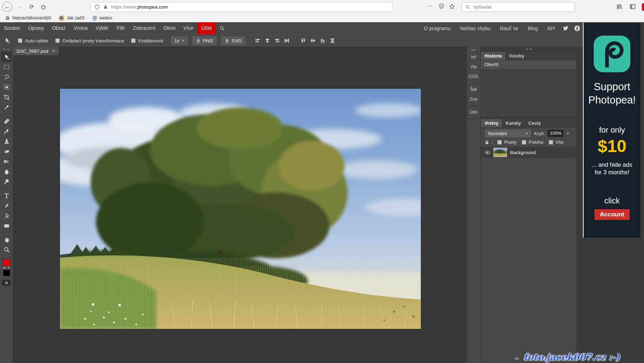  Describe the element at coordinates (36, 51) in the screenshot. I see `document-tab: DSC_0967.psd ✕` at that location.